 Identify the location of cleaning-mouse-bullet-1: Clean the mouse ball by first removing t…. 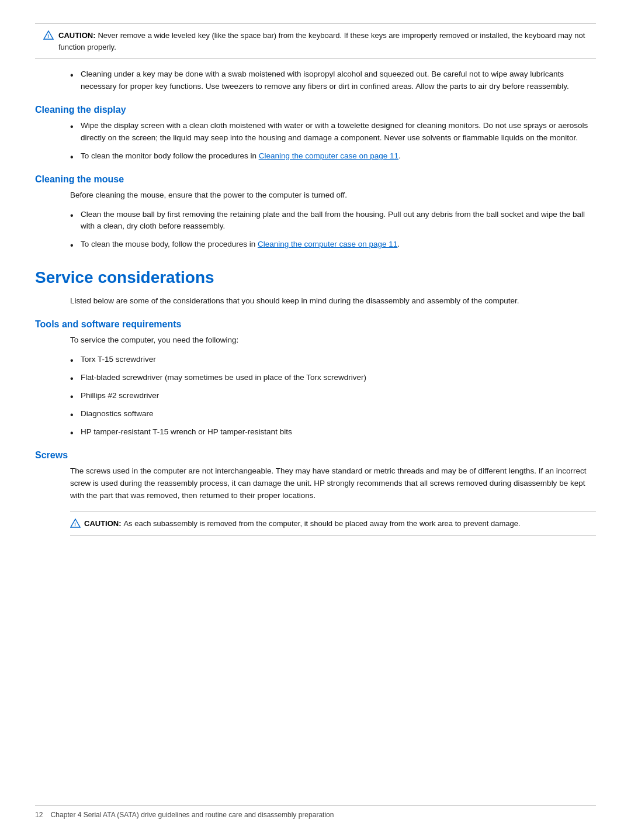
(333, 221).